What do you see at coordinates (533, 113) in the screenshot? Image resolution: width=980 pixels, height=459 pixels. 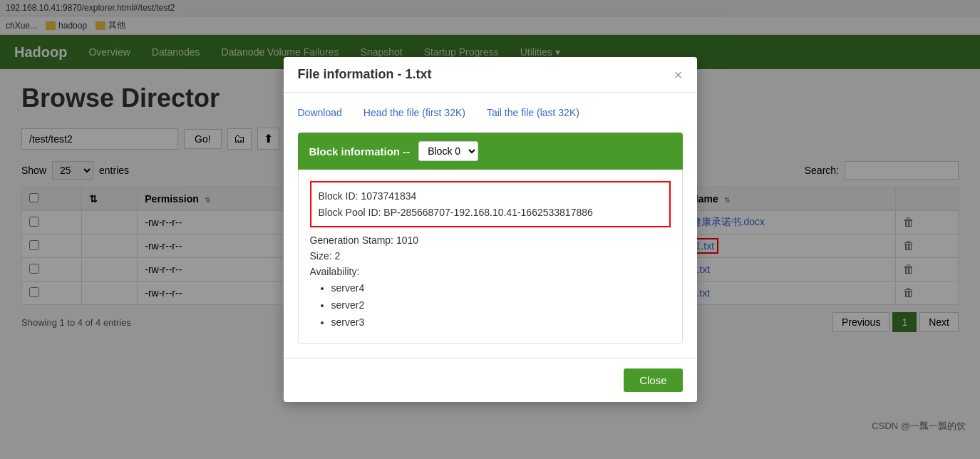 I see `tail-file-link: Tail the file (last 32K)` at bounding box center [533, 113].